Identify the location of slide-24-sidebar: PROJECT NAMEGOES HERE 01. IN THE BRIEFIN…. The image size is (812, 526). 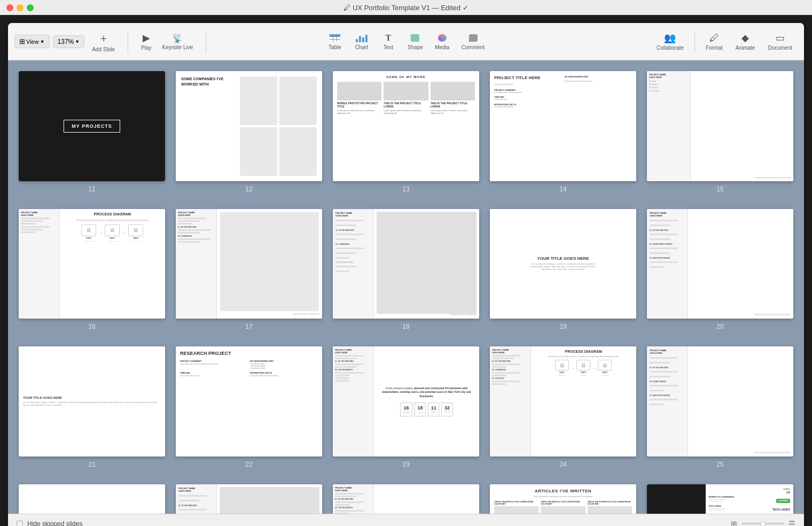
(511, 401).